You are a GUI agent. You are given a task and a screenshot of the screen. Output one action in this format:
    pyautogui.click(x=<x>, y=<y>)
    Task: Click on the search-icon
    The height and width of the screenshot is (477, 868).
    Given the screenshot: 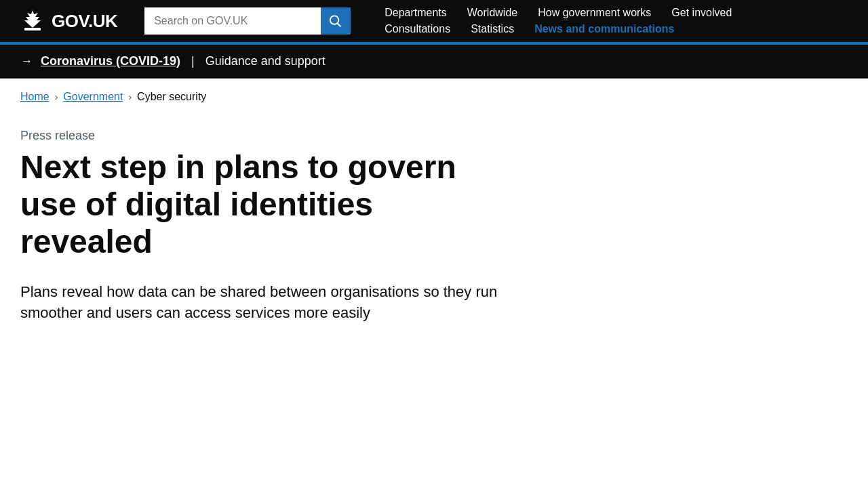 What is the action you would take?
    pyautogui.click(x=336, y=21)
    